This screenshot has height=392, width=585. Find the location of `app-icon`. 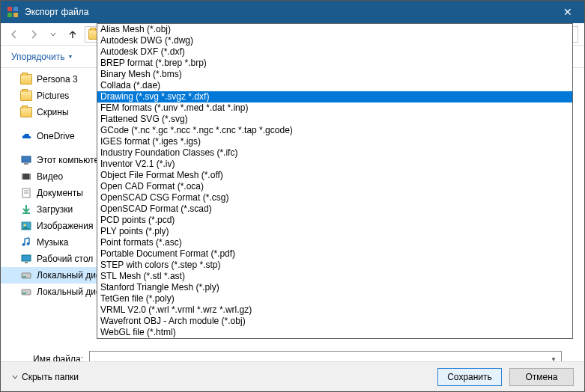

app-icon is located at coordinates (13, 12).